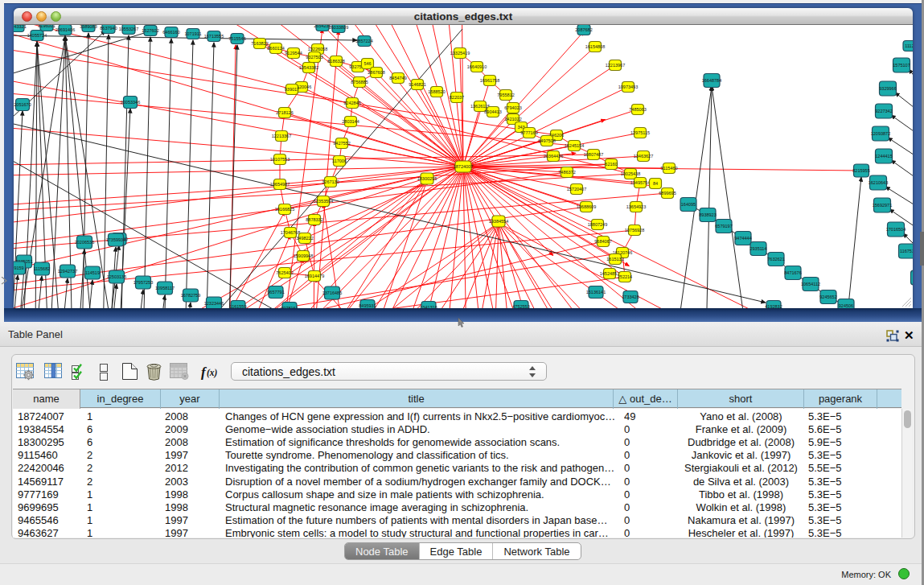 The height and width of the screenshot is (585, 924). Describe the element at coordinates (314, 57) in the screenshot. I see `svg-text: 9327503` at that location.